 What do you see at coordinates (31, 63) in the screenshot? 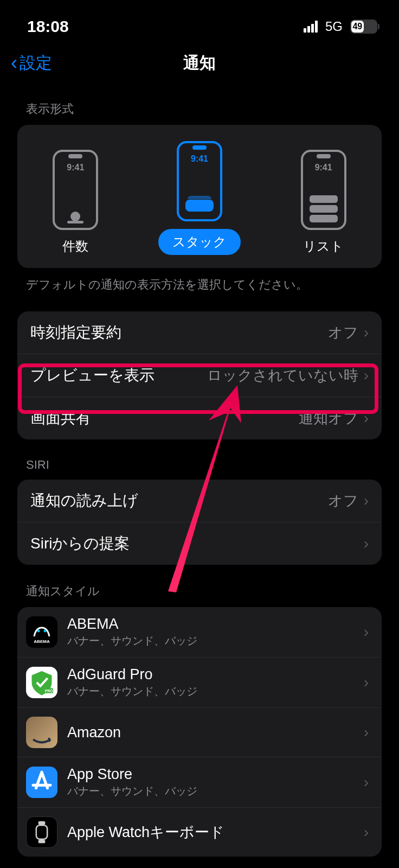
I see `back-button: ‹ 設定` at bounding box center [31, 63].